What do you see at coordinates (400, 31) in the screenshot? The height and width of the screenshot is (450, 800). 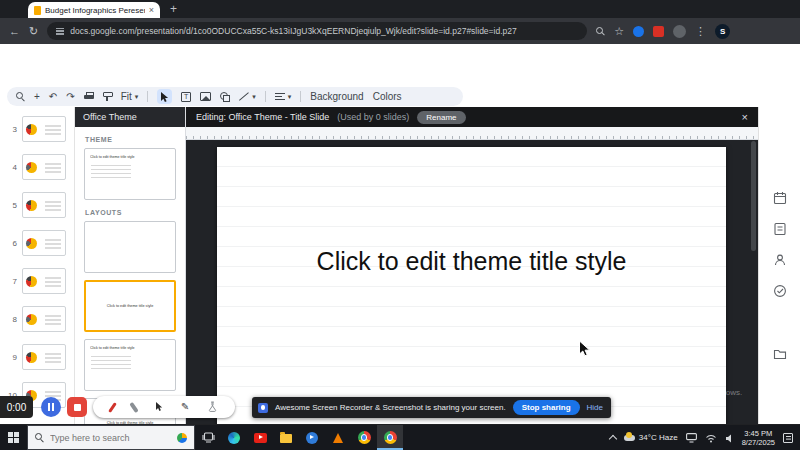 I see `browser-nav-bar: ← ↻ docs.google.com/presentation/d/1co0O…` at bounding box center [400, 31].